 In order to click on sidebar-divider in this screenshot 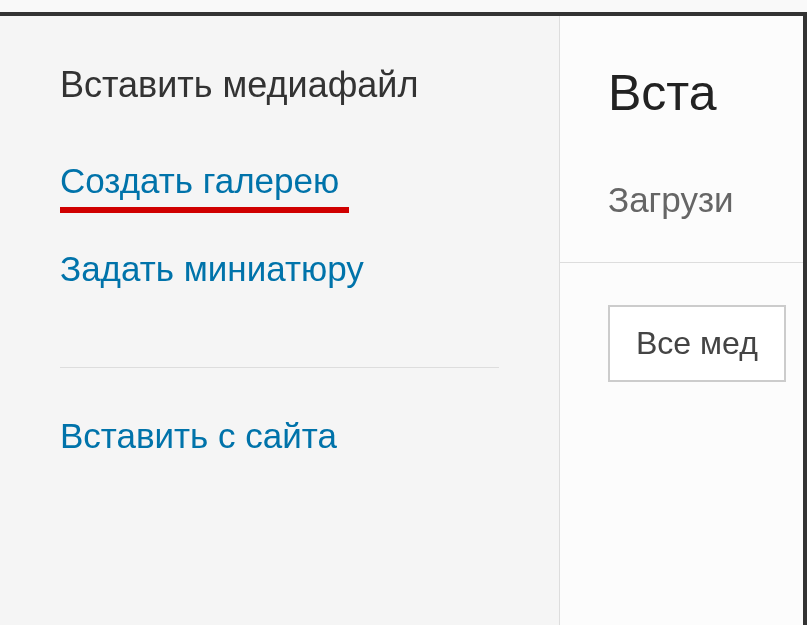, I will do `click(280, 368)`.